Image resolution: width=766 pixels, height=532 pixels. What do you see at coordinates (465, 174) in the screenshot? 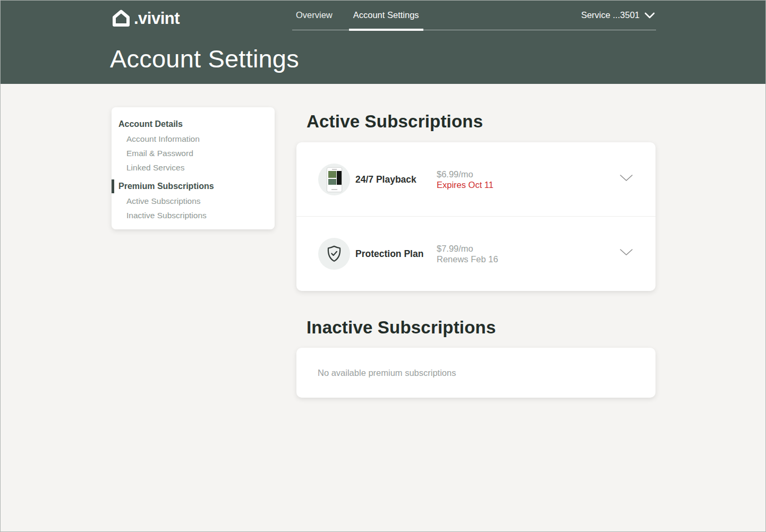
I see `subscription-price: $6.99/mo` at bounding box center [465, 174].